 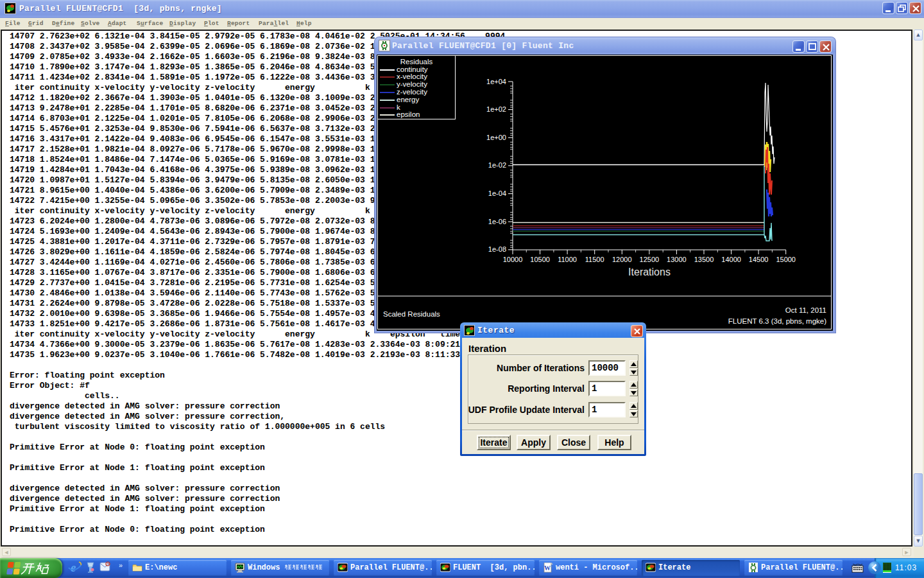 I want to click on svg-text: W, so click(x=547, y=568).